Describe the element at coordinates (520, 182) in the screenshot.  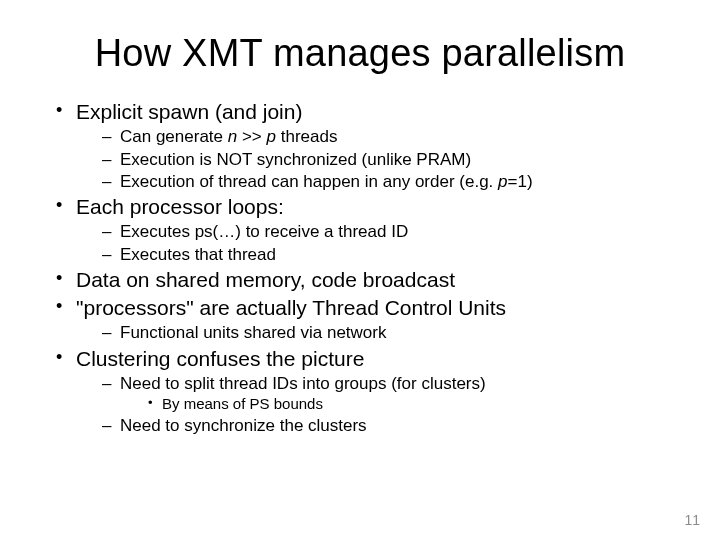
I see `text: =1)` at that location.